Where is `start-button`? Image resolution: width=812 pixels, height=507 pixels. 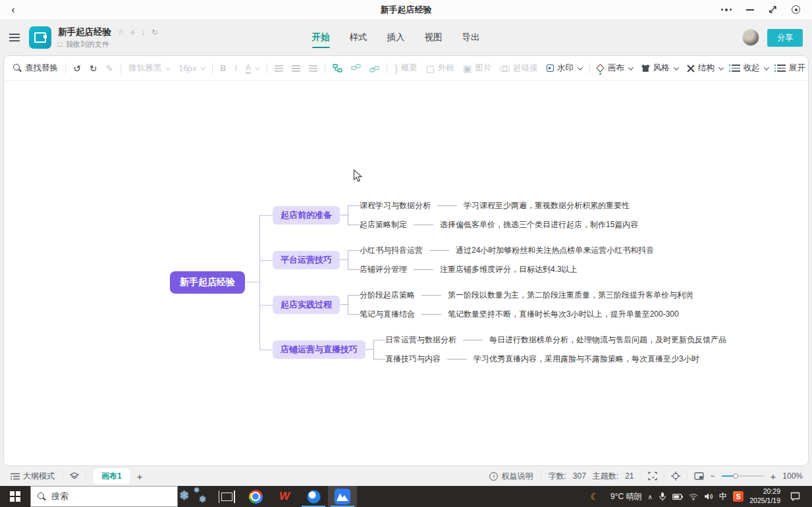
start-button is located at coordinates (15, 496).